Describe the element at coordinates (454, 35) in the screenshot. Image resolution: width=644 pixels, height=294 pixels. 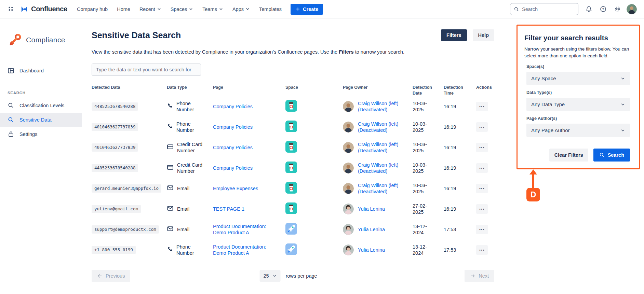
I see `filters-button: Filters` at that location.